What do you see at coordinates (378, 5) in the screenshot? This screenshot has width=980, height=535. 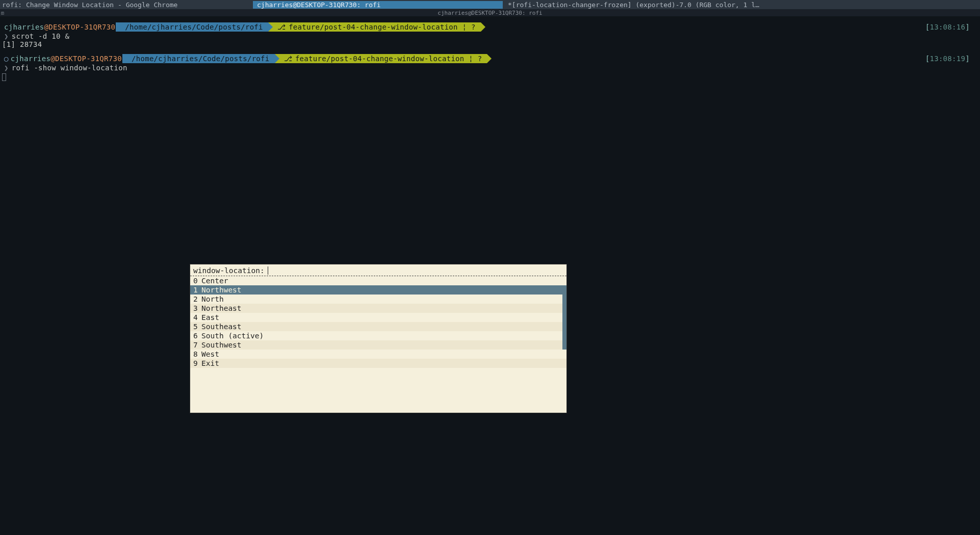 I see `titlebar-active-window: cjharries@DESKTOP-31QR730: rofi` at bounding box center [378, 5].